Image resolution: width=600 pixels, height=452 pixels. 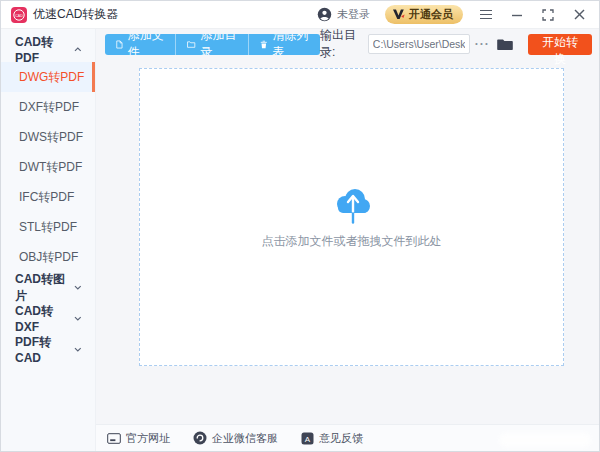 What do you see at coordinates (48, 350) in the screenshot?
I see `sidebar-group-pdf-to-cad: PDF转CAD` at bounding box center [48, 350].